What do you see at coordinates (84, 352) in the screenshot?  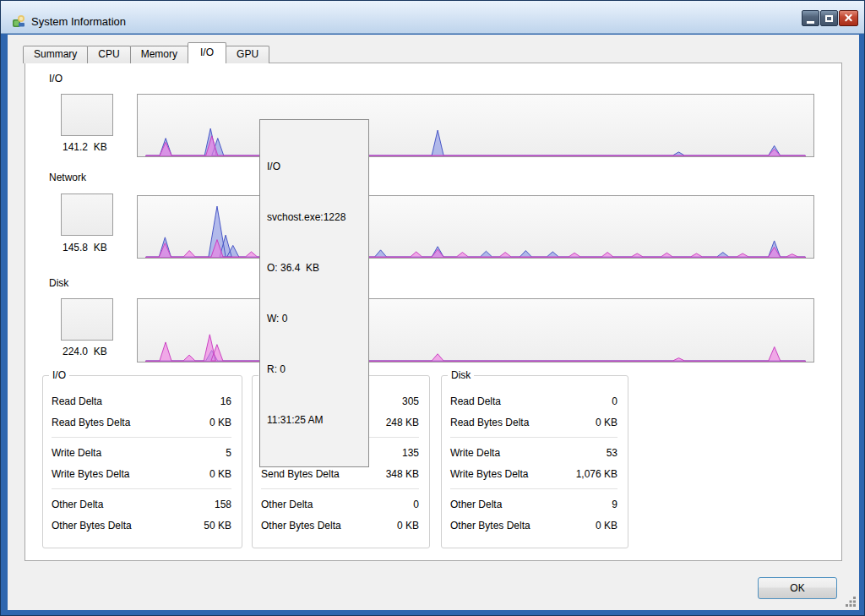 I see `disk-current-value: 224.0 KB` at bounding box center [84, 352].